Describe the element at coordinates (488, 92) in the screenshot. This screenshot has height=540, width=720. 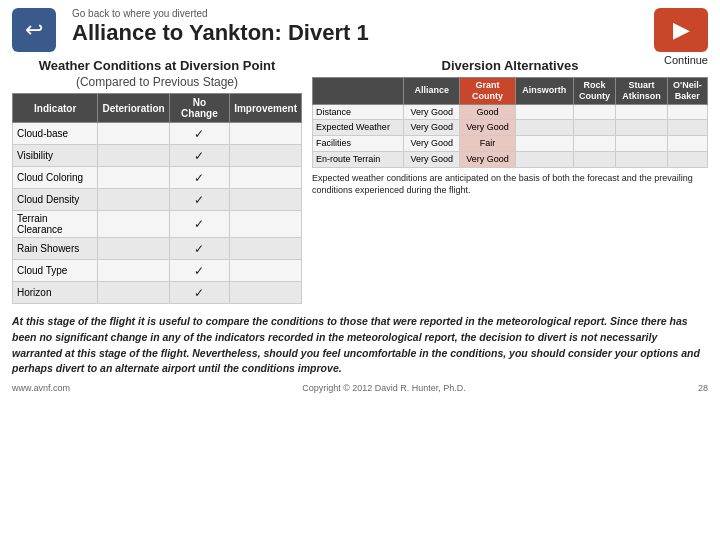
I see `div-col-grant: GrantCounty` at that location.